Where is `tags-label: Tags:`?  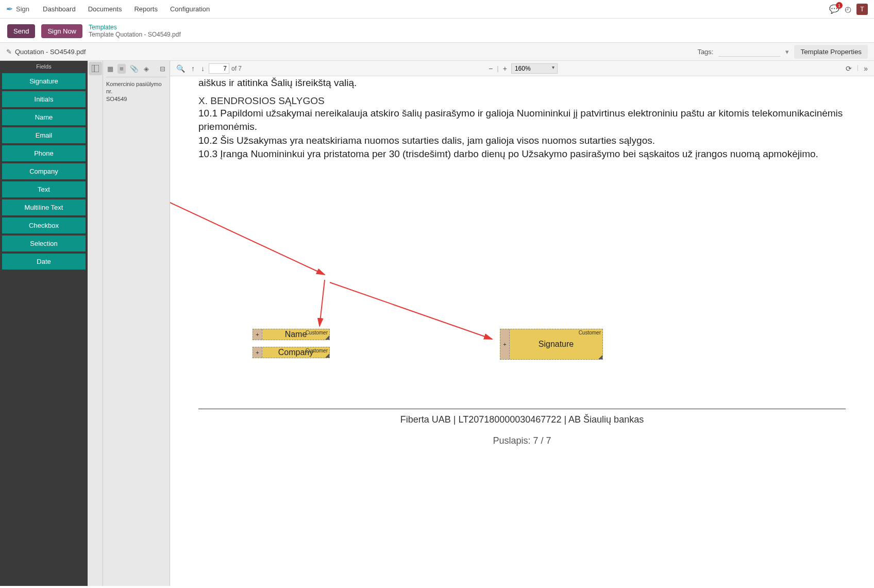 tags-label: Tags: is located at coordinates (705, 52).